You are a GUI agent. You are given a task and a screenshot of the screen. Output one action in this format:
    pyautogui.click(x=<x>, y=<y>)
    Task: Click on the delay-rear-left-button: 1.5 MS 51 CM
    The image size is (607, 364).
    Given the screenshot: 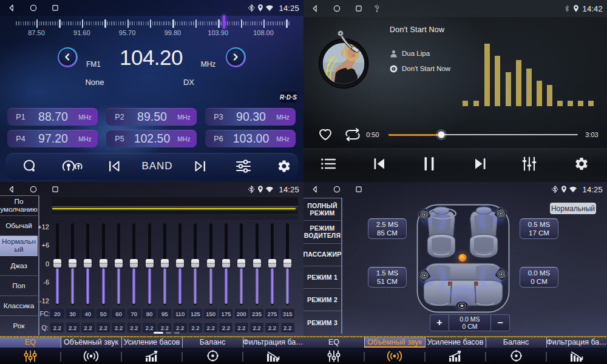 What is the action you would take?
    pyautogui.click(x=387, y=277)
    